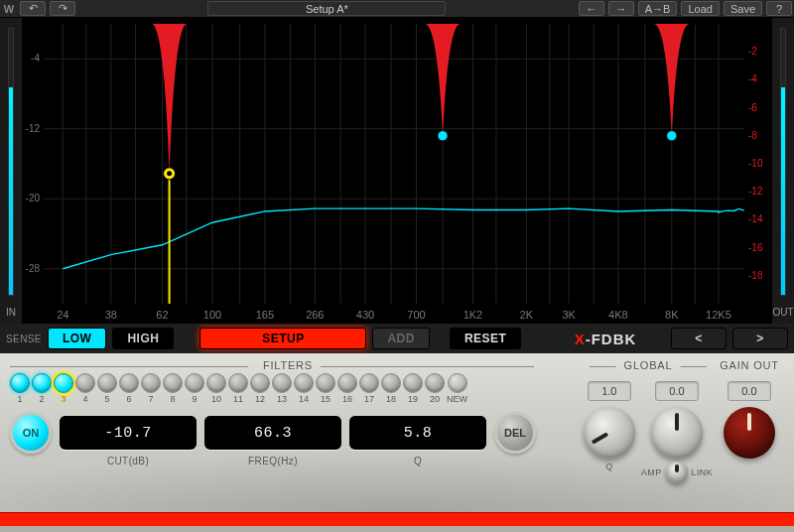 The height and width of the screenshot is (532, 794). I want to click on filter-new-slot: NEW, so click(457, 389).